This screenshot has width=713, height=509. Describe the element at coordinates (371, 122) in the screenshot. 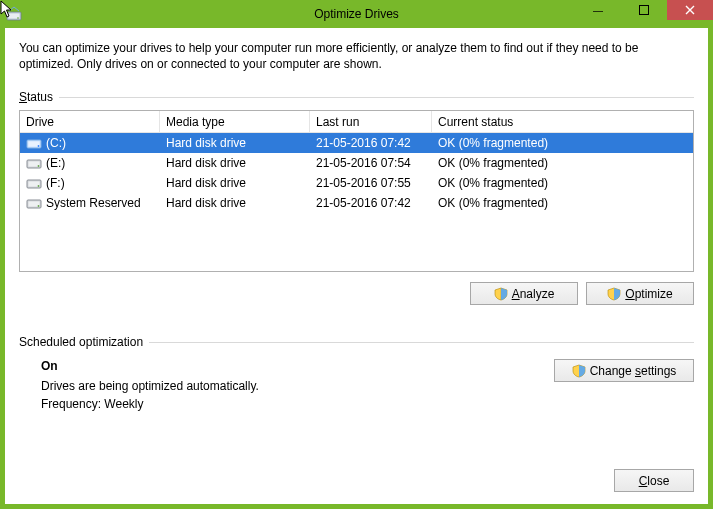

I see `col-last: Last run` at that location.